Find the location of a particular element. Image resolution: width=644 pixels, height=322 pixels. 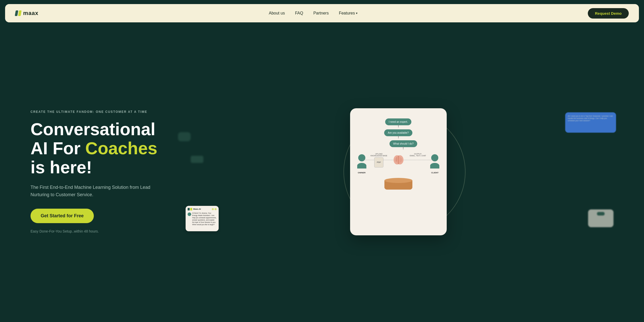

float-card-right-bottom is located at coordinates (601, 218).